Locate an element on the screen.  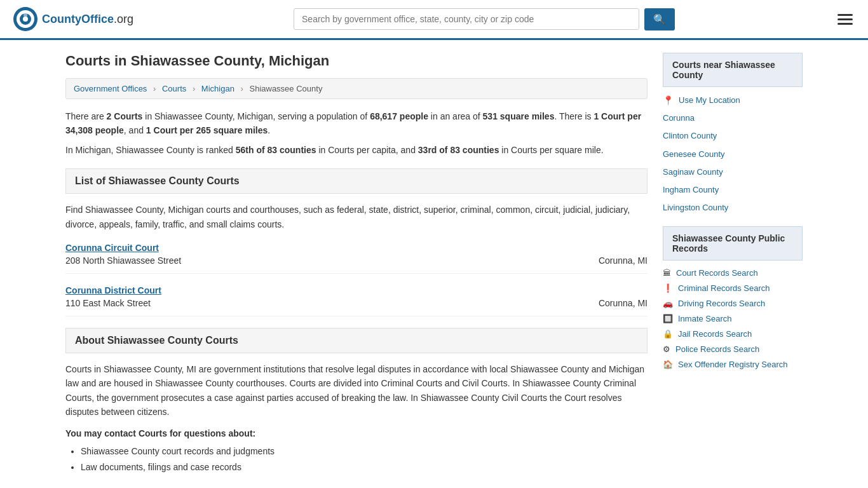
court-name: Corunna District Court is located at coordinates (356, 290).